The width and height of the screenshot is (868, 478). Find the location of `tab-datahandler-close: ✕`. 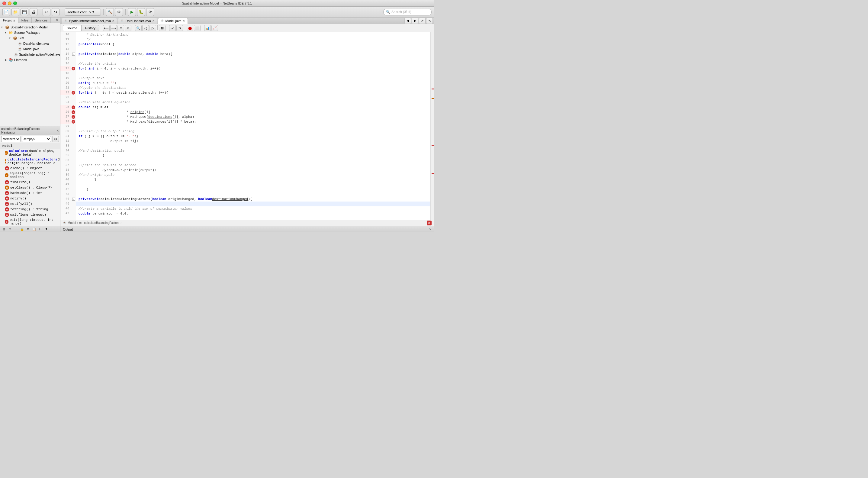

tab-datahandler-close: ✕ is located at coordinates (154, 21).